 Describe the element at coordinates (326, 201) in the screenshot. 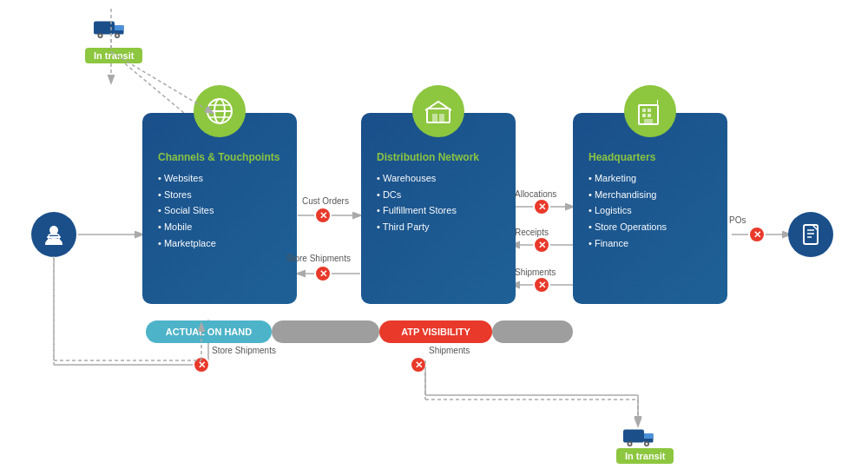

I see `cust-orders-label: Cust Orders` at that location.